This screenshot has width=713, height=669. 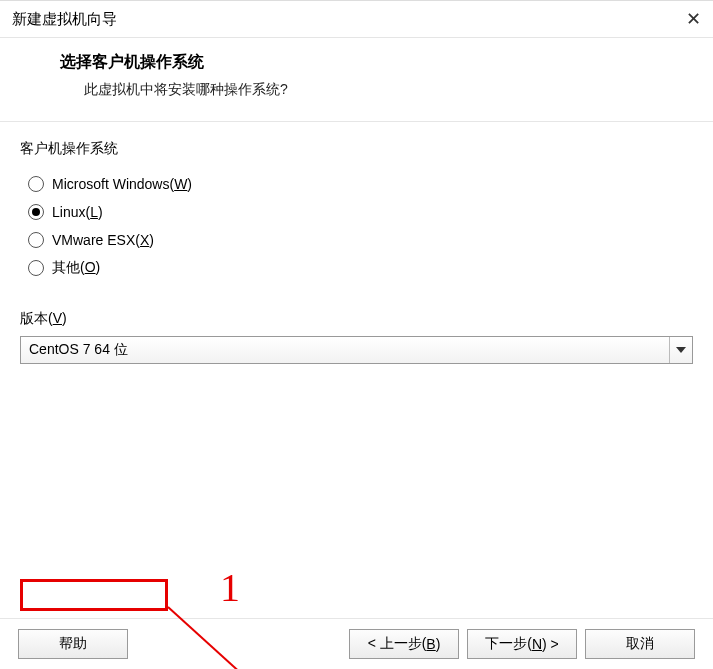 I want to click on titlebar: 新建虚拟机向导 ✕, so click(x=356, y=20).